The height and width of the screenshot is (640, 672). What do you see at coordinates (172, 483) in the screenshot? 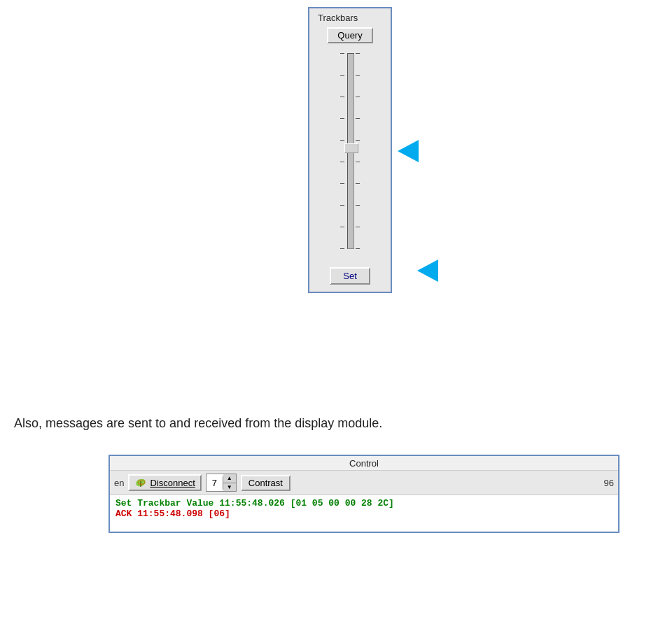
I see `disconnect-label: Disconnect` at bounding box center [172, 483].